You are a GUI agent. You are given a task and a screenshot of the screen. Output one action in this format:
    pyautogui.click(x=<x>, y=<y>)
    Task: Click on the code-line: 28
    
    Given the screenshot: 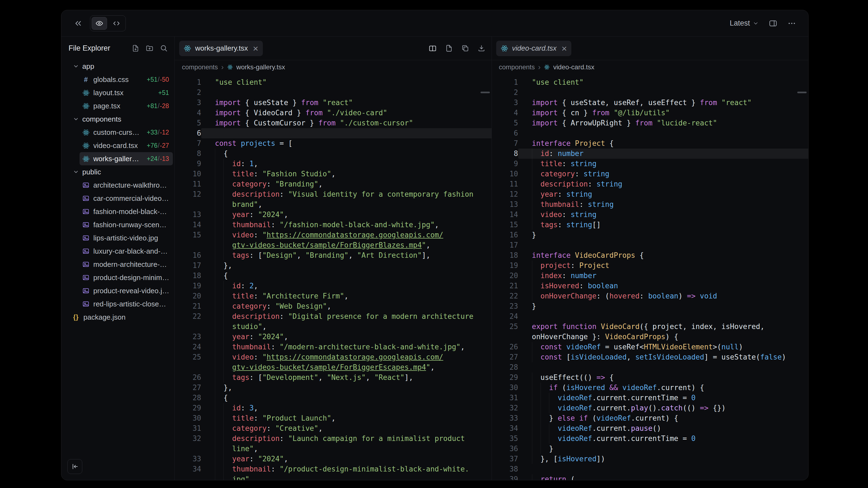 What is the action you would take?
    pyautogui.click(x=650, y=367)
    